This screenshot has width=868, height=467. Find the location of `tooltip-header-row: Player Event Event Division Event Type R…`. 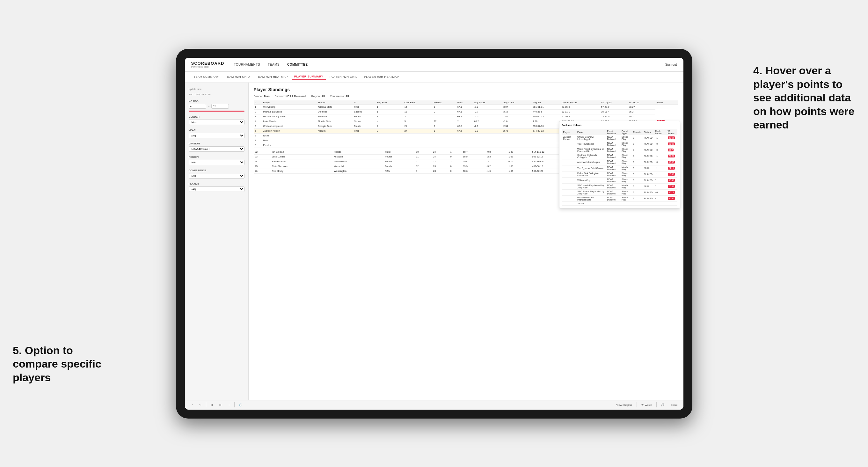

tooltip-header-row: Player Event Event Division Event Type R… is located at coordinates (620, 132).